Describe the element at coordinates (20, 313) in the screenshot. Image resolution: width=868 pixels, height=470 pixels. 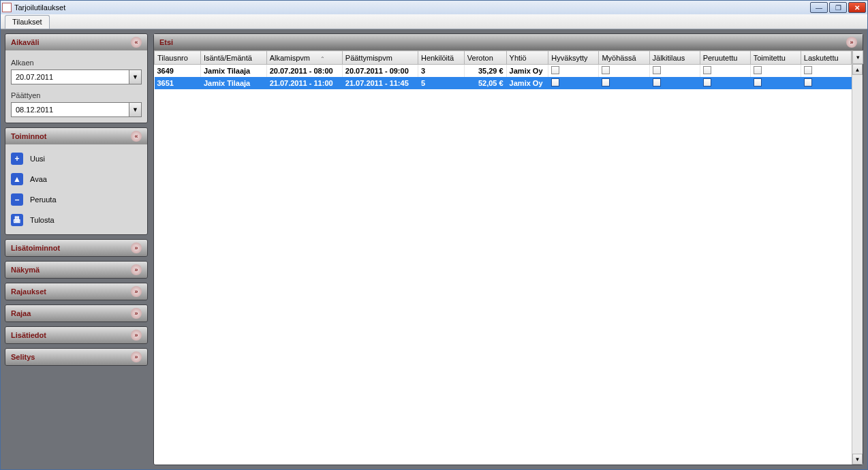
I see `panel-title: Rajaa` at that location.